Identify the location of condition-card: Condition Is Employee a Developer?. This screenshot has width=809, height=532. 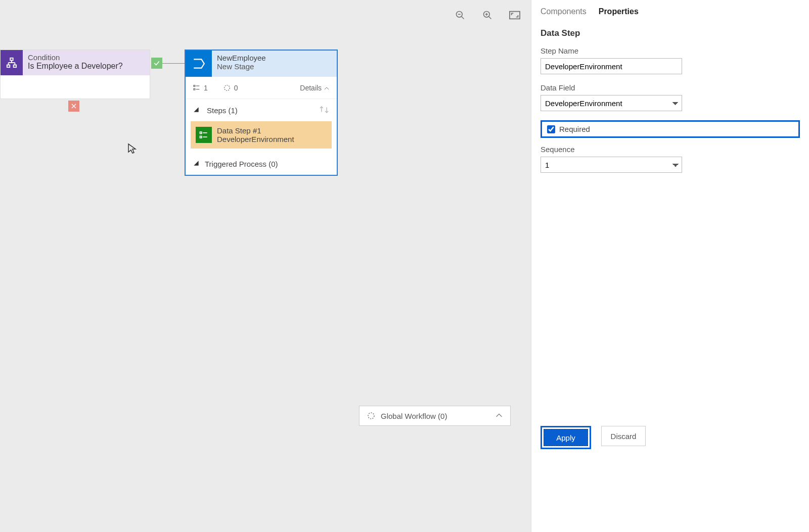
(75, 74).